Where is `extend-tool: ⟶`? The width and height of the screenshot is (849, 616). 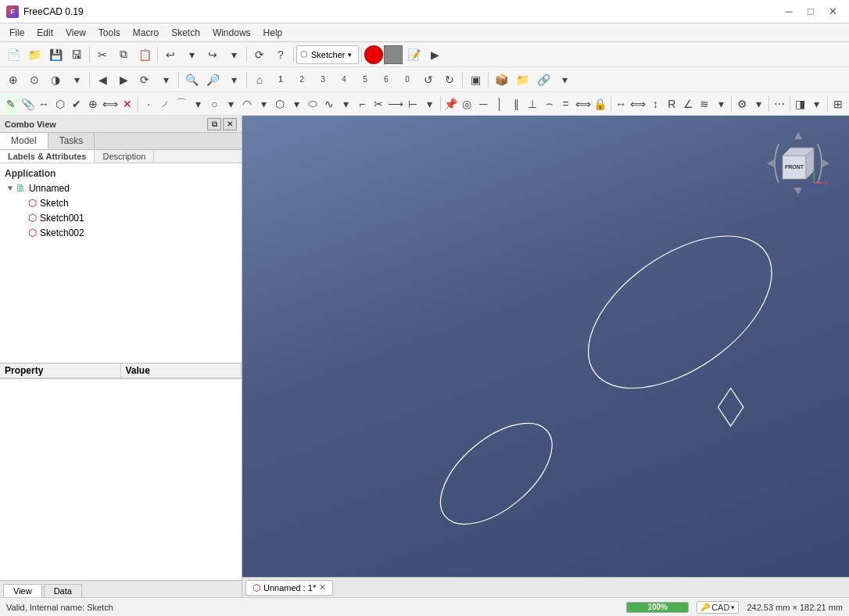 extend-tool: ⟶ is located at coordinates (396, 104).